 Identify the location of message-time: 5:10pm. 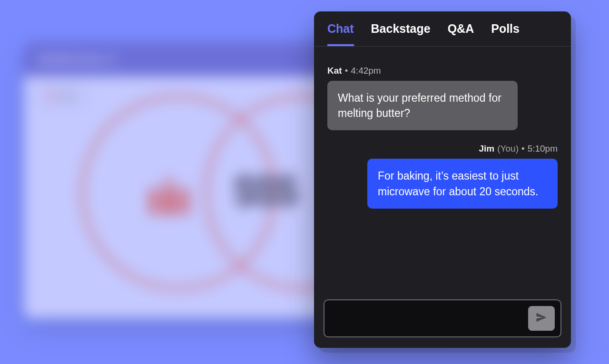
(542, 149).